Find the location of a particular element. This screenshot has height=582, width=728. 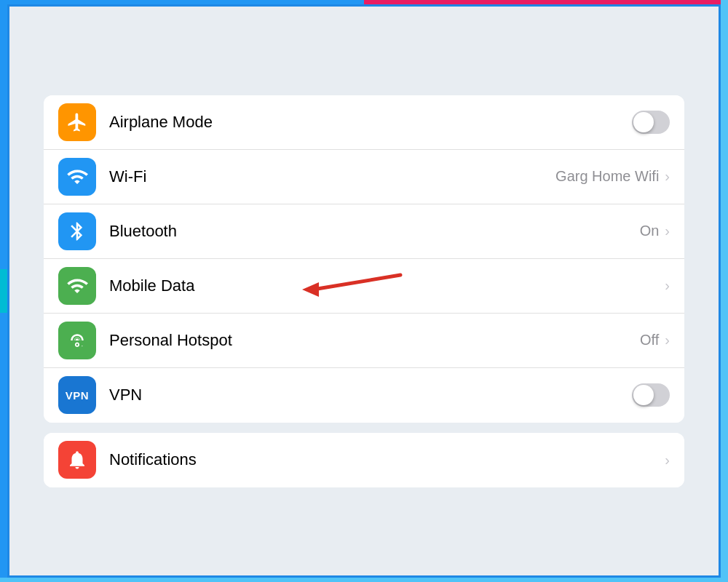

vpn-toggle is located at coordinates (651, 395).